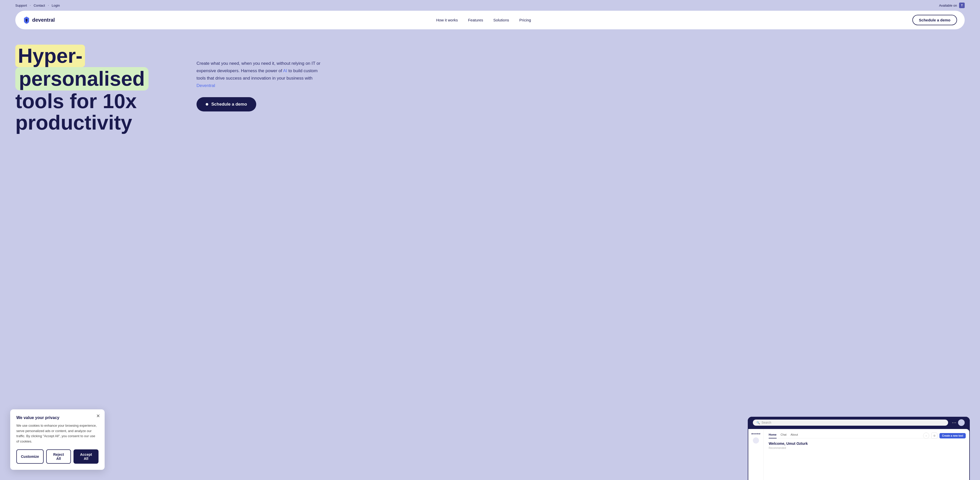  I want to click on preview-sidebar: deventral, so click(756, 455).